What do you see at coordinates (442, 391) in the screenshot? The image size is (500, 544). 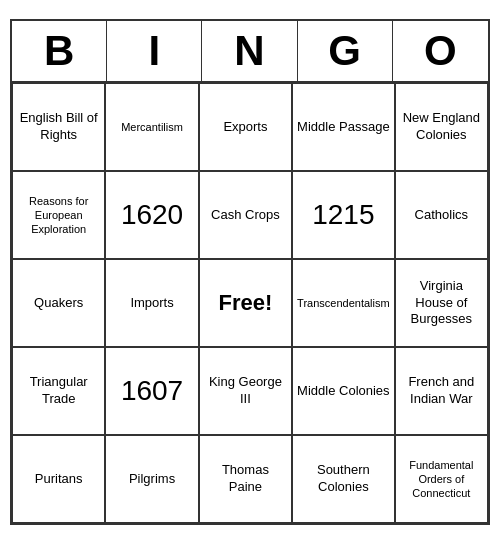 I see `bingo-cell-19: French and Indian War` at bounding box center [442, 391].